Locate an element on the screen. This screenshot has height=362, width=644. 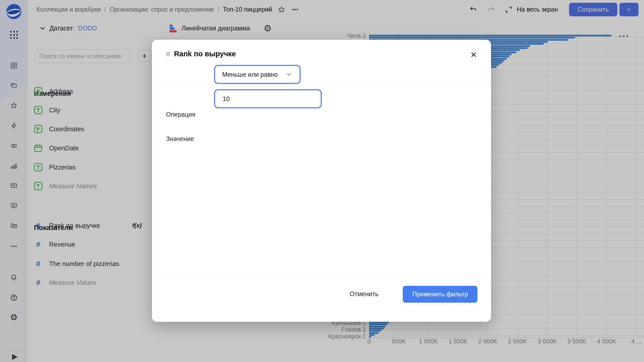
value-input is located at coordinates (268, 99).